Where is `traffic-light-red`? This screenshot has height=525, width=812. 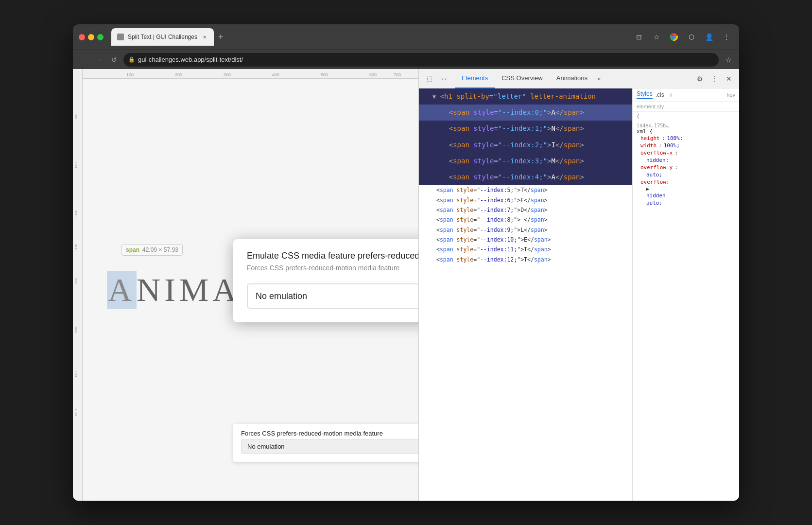
traffic-light-red is located at coordinates (82, 37).